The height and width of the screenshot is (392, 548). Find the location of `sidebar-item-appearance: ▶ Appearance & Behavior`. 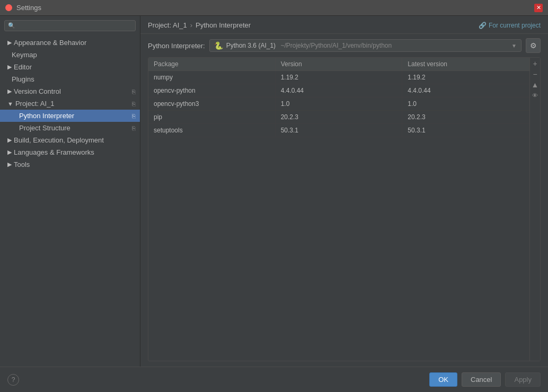

sidebar-item-appearance: ▶ Appearance & Behavior is located at coordinates (70, 42).